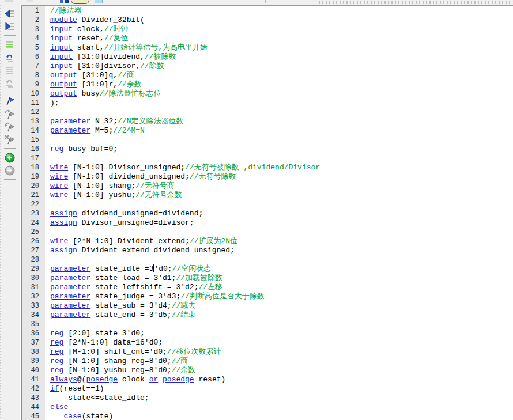 Image resolution: width=513 pixels, height=420 pixels. What do you see at coordinates (267, 177) in the screenshot?
I see `code-line: 19wire [N-1:0] dividend_unsigned;//无符号除数` at bounding box center [267, 177].